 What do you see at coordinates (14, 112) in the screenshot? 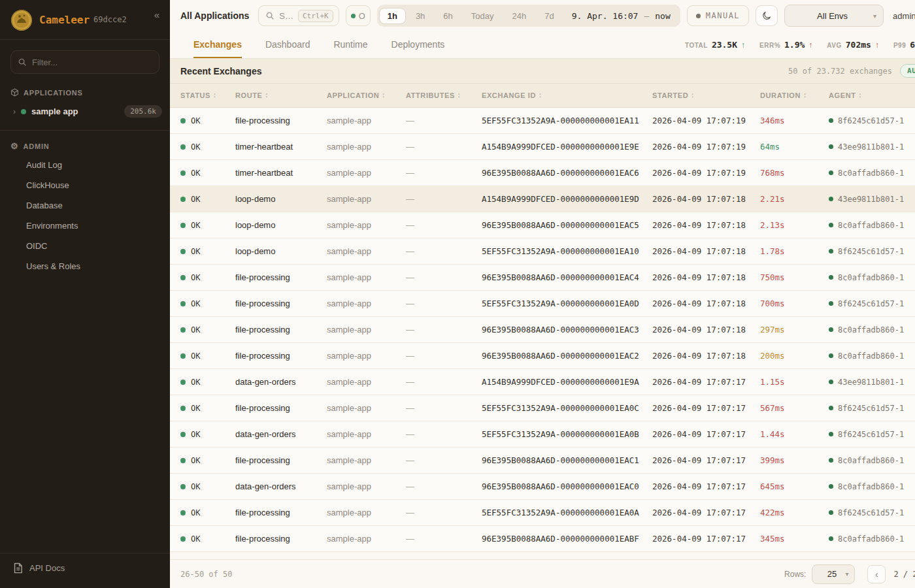
I see `chevron-right-icon: ›` at bounding box center [14, 112].